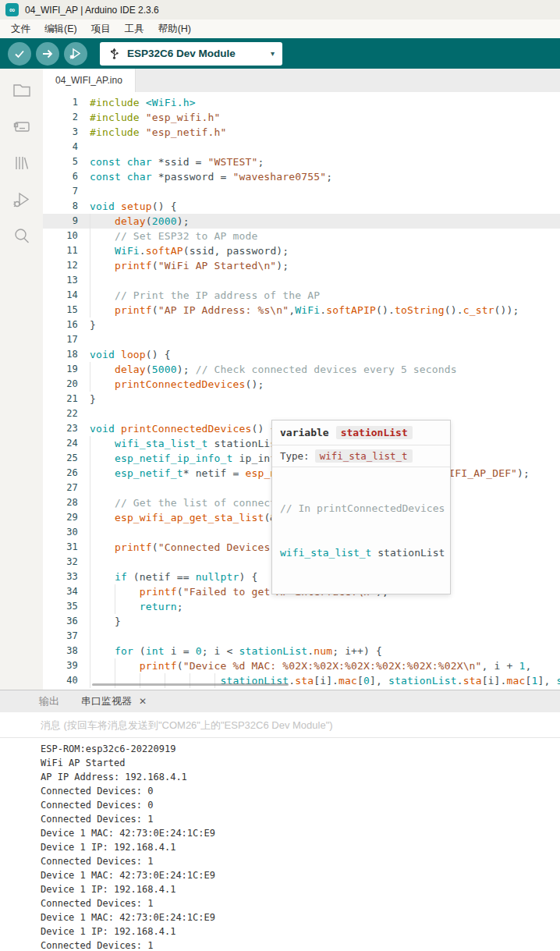 This screenshot has width=560, height=951. What do you see at coordinates (301, 310) in the screenshot?
I see `code-line: 15 printf("AP IP Address: %s\n",WiFi.sof…` at bounding box center [301, 310].